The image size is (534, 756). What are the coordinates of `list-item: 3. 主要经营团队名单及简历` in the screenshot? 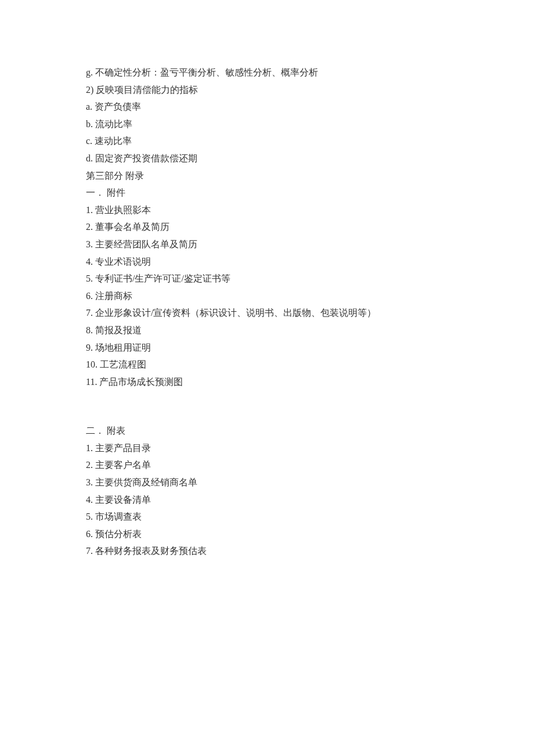 It's located at (267, 244).